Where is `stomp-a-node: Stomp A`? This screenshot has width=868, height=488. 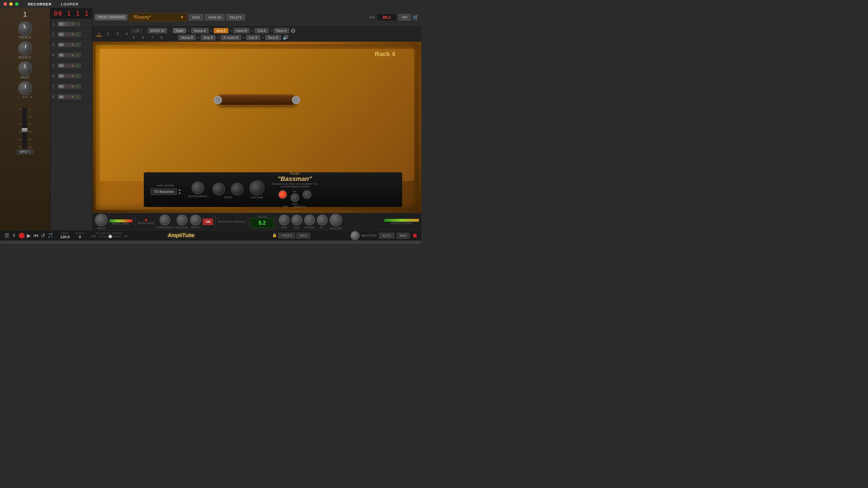 stomp-a-node: Stomp A is located at coordinates (200, 31).